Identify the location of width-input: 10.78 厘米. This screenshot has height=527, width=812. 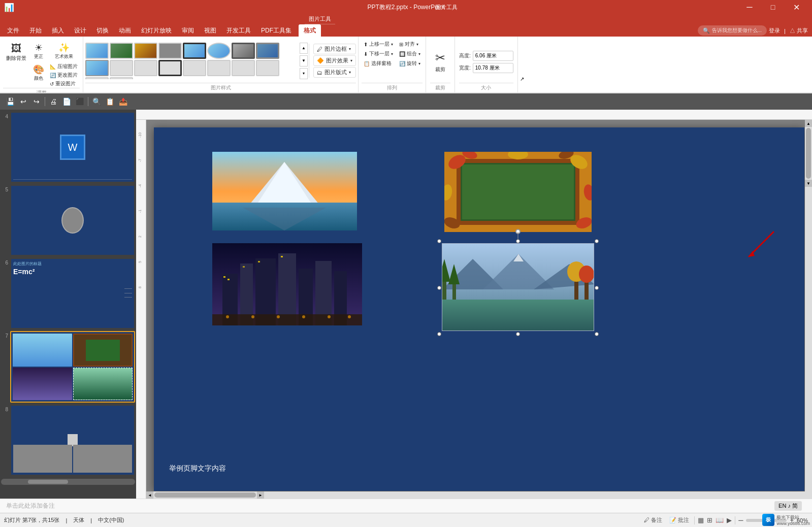
(493, 68).